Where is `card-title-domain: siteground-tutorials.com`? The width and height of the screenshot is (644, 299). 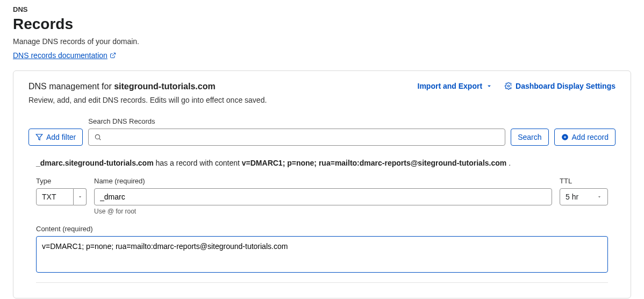 card-title-domain: siteground-tutorials.com is located at coordinates (164, 86).